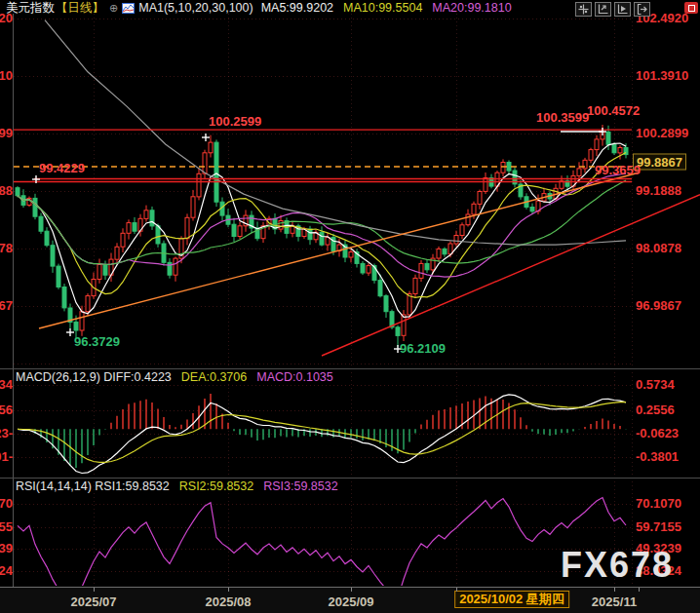  Describe the element at coordinates (93, 486) in the screenshot. I see `rsi-title: RSI(14,14,14) RSI1:59.8532` at that location.